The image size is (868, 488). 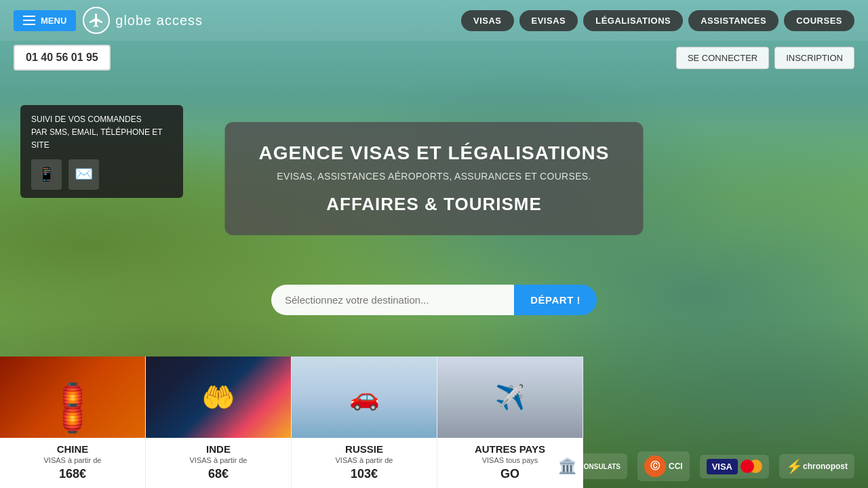 What do you see at coordinates (62, 58) in the screenshot?
I see `phone-button: 01 40 56 01 95` at bounding box center [62, 58].